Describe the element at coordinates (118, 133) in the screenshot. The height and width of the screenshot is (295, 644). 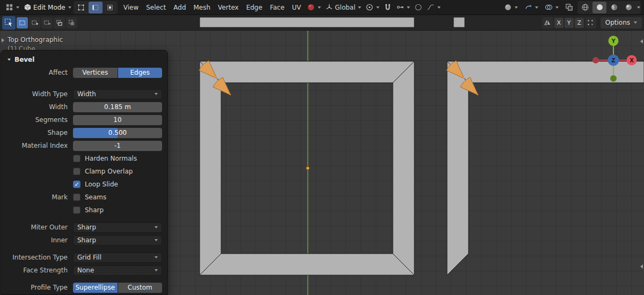
I see `shape-slider: 0.500` at that location.